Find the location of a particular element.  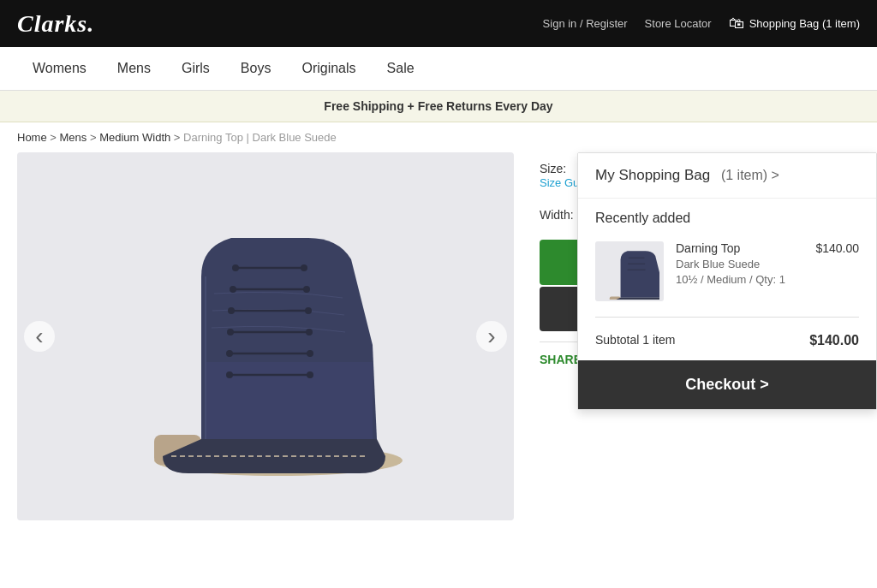

store-locator-link: Store Locator is located at coordinates (678, 24).